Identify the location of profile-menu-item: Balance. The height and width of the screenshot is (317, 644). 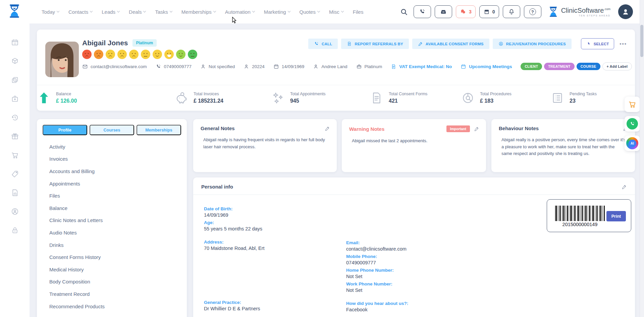
(112, 208).